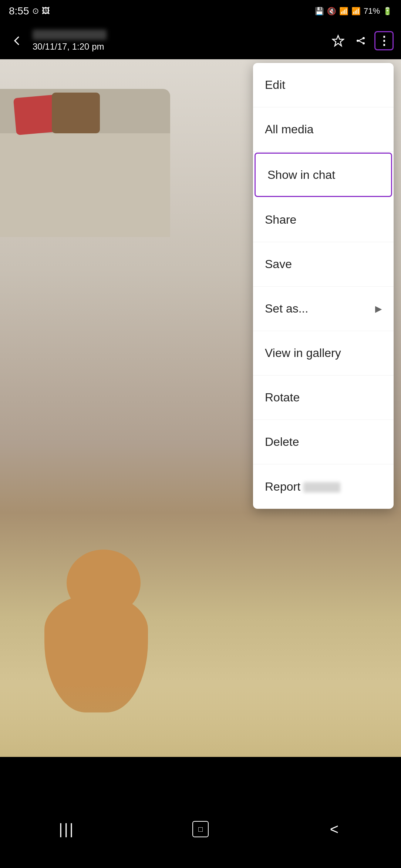  I want to click on menu-item-label-view-in-gallery: View in gallery, so click(303, 353).